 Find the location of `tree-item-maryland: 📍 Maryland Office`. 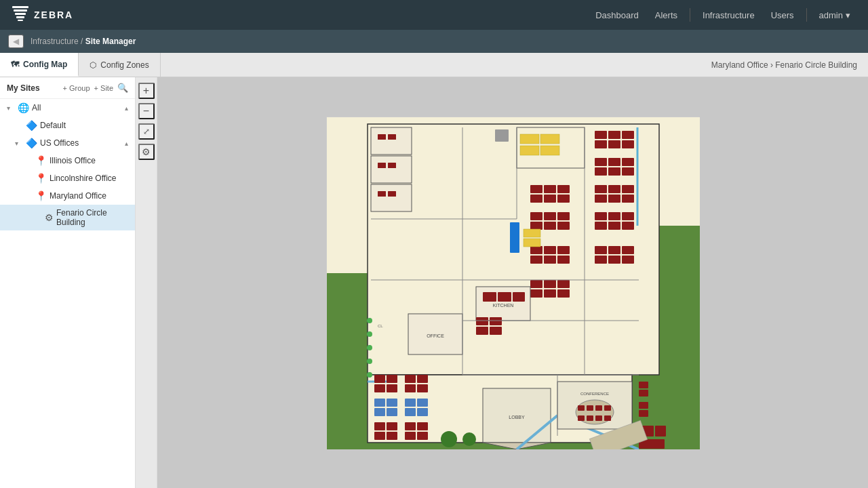

tree-item-maryland: 📍 Maryland Office is located at coordinates (68, 196).